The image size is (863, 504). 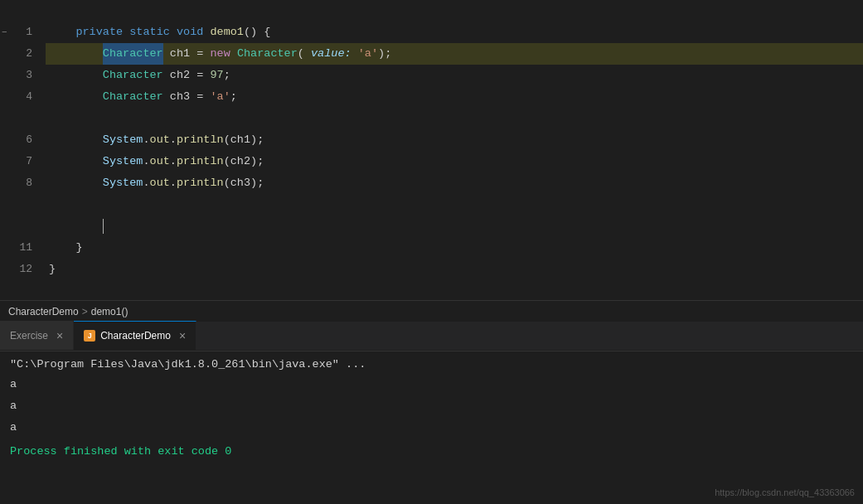 What do you see at coordinates (20, 183) in the screenshot?
I see `gutter-line: 8` at bounding box center [20, 183].